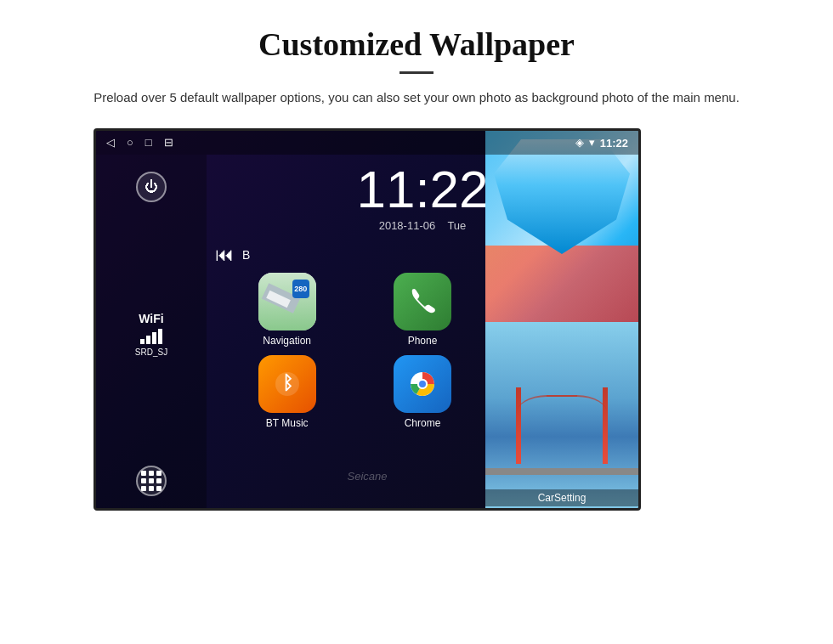 This screenshot has height=644, width=833. I want to click on wifi-label: WiFi, so click(151, 319).